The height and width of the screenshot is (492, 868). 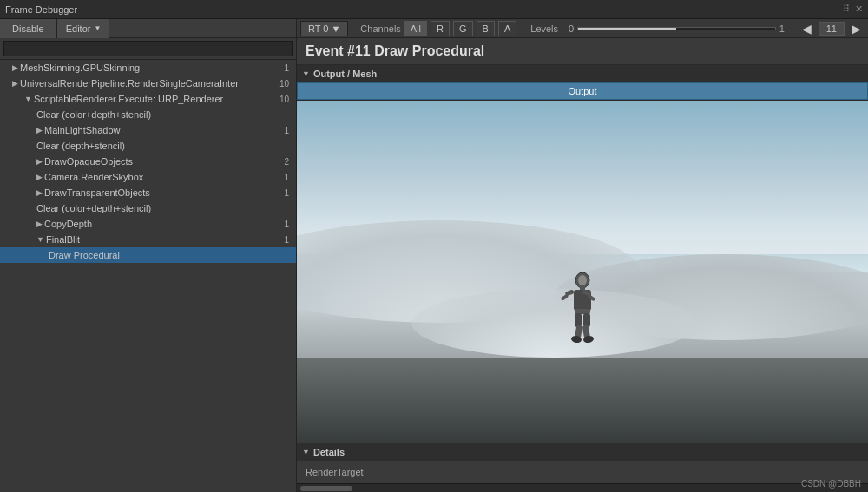 I want to click on tree-item-mesh-skinning: ▶ MeshSkinning.GPUSkinning 1, so click(x=148, y=68).